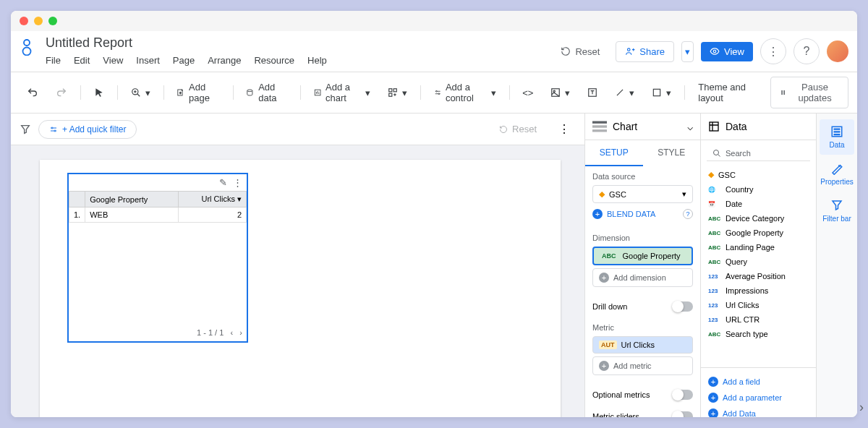  I want to click on optional-metrics-toggle, so click(683, 395).